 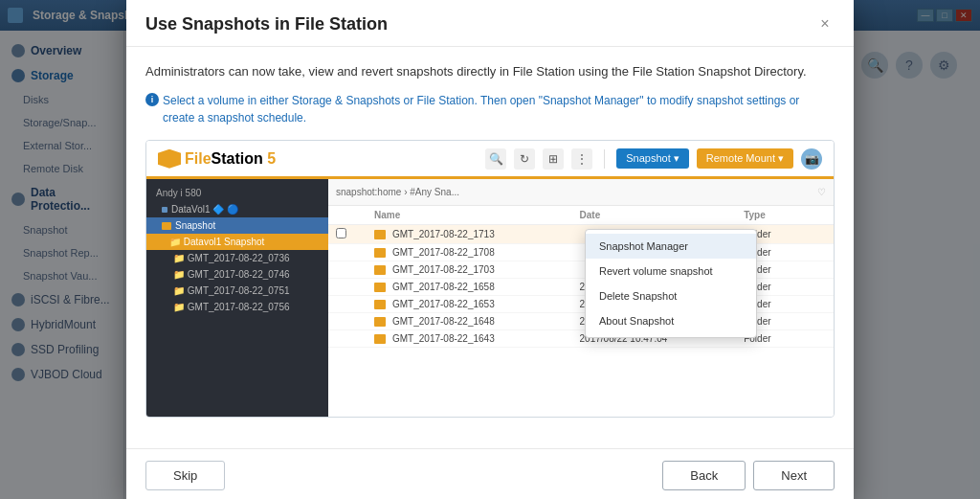 What do you see at coordinates (186, 475) in the screenshot?
I see `skip-button: Skip` at bounding box center [186, 475].